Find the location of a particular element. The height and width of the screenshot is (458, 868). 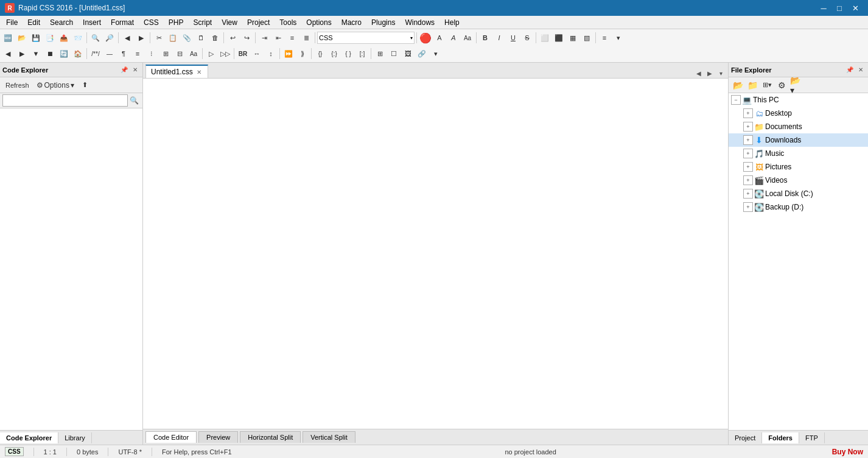

tb-save-button: 💾 is located at coordinates (36, 38).